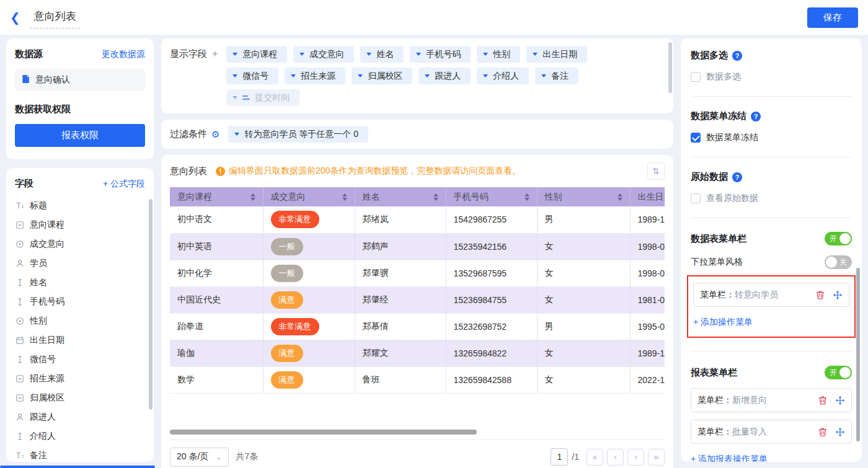 This screenshot has height=468, width=868. I want to click on add-report-action-menu-link: + 添加报表操作菜单, so click(729, 457).